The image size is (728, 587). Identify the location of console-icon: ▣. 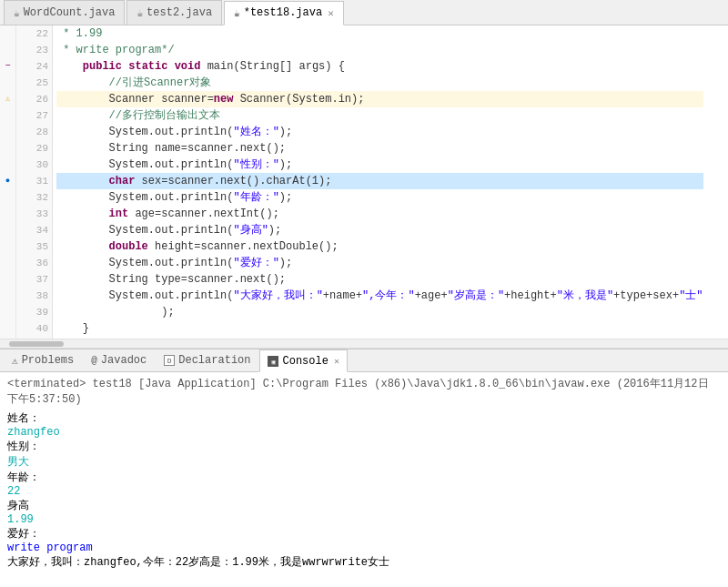
(273, 361).